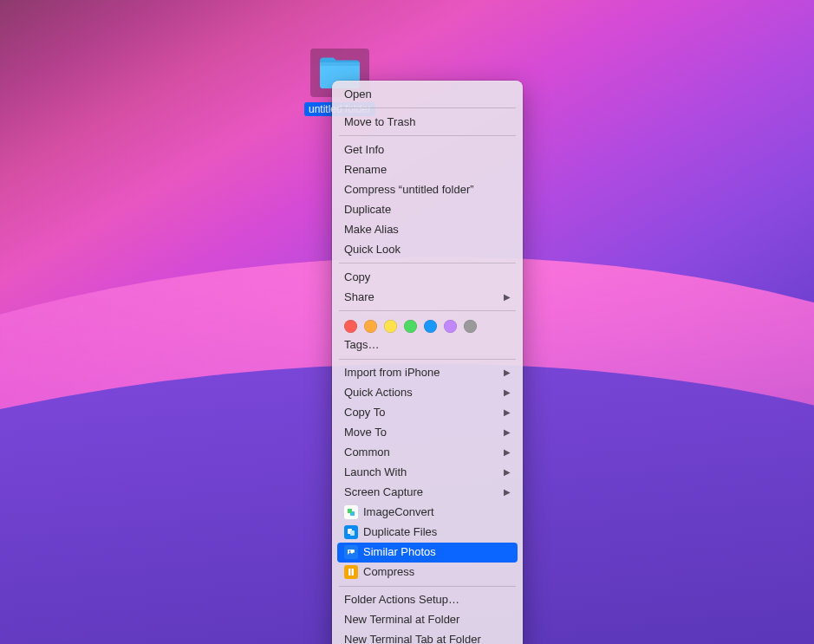  What do you see at coordinates (430, 326) in the screenshot?
I see `tag-blue` at bounding box center [430, 326].